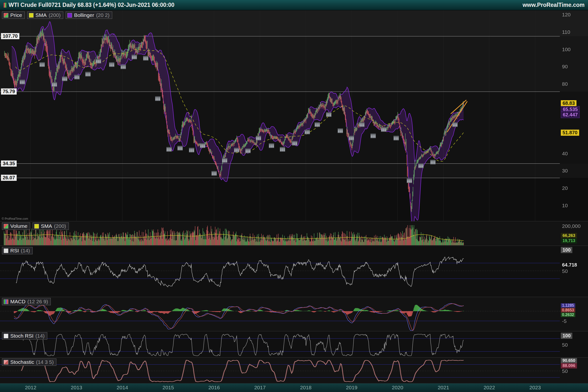  Describe the element at coordinates (29, 362) in the screenshot. I see `legend-row: Stochastic(14 3 5)` at that location.